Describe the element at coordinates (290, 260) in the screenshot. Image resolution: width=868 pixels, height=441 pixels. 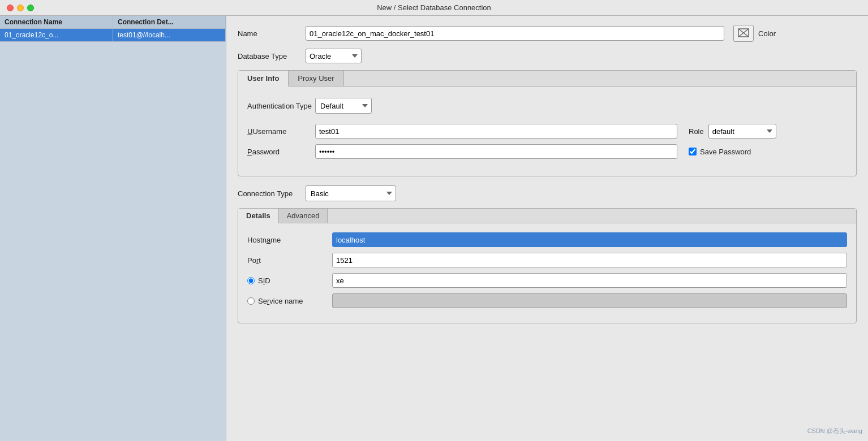
I see `port-label: Port` at that location.